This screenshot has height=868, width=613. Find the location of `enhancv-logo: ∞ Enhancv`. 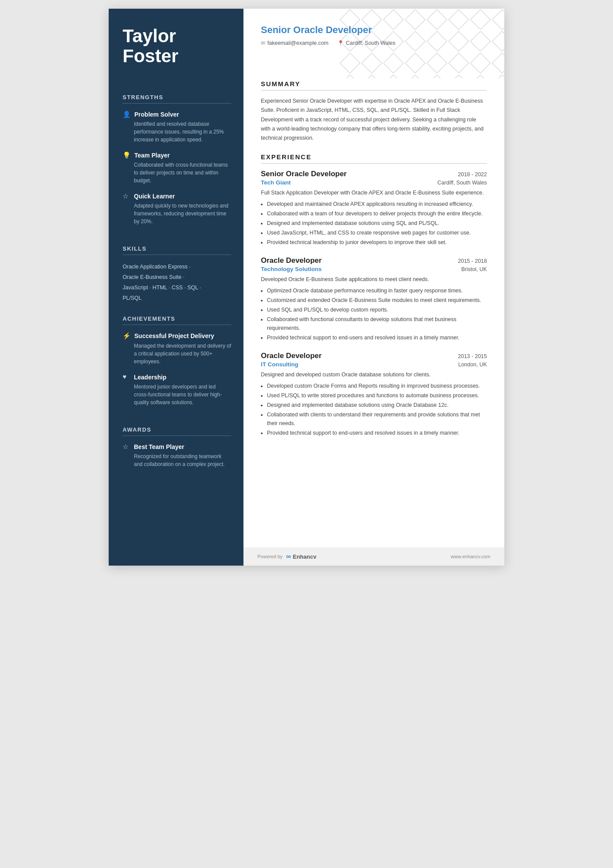

enhancv-logo: ∞ Enhancv is located at coordinates (301, 556).